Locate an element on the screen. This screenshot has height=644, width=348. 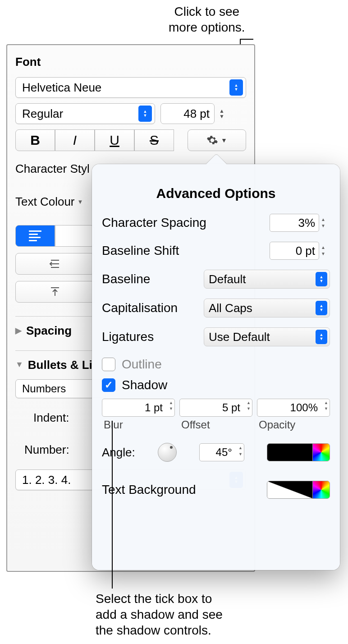
text-background-label: Text Background is located at coordinates (149, 490).